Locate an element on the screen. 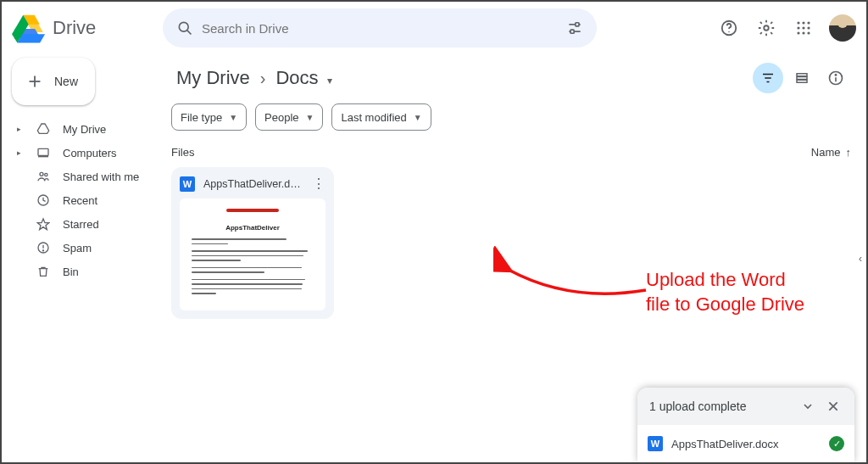  avatar is located at coordinates (843, 28).